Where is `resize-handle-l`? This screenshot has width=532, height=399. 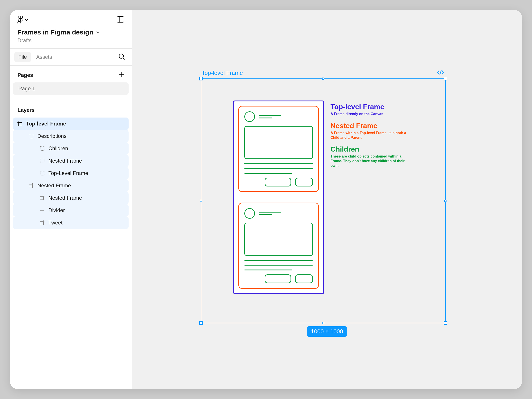
resize-handle-l is located at coordinates (201, 201).